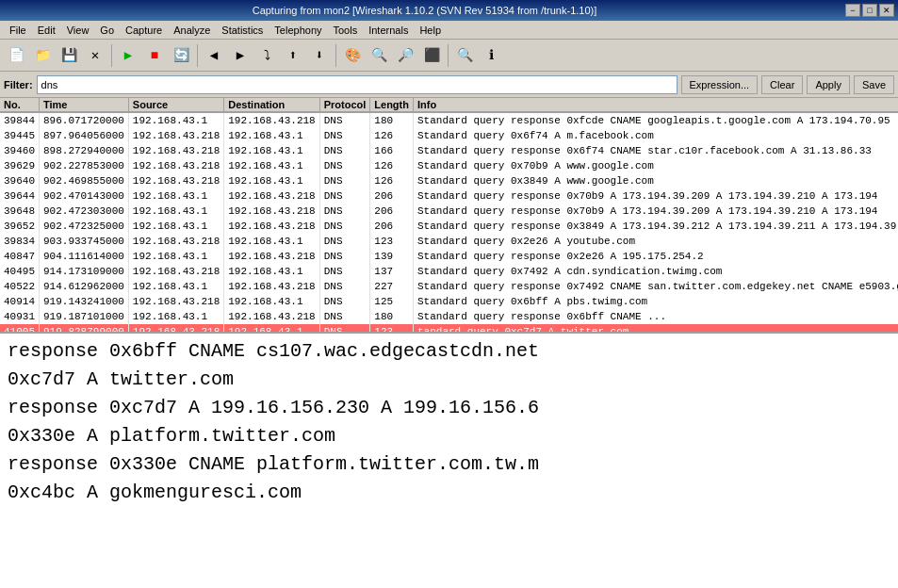 The image size is (898, 588). I want to click on cell-no: 39445, so click(20, 136).